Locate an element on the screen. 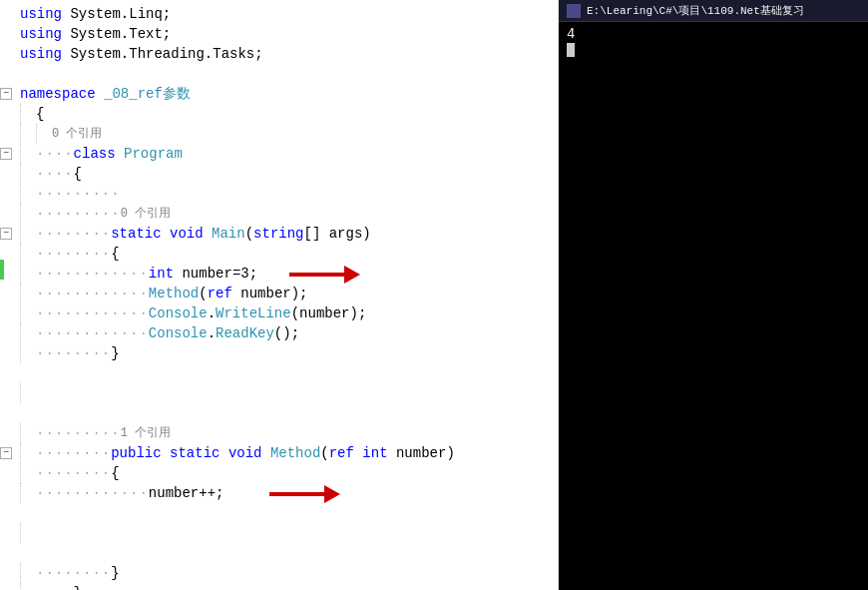 The height and width of the screenshot is (590, 868). active-line-indicator is located at coordinates (2, 270).